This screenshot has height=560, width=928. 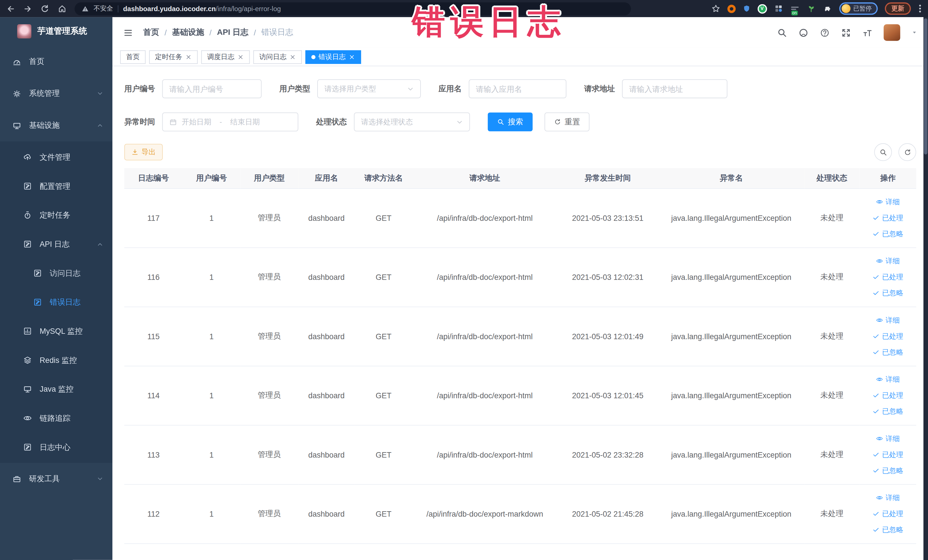 I want to click on scrollbar-thumb, so click(x=926, y=86).